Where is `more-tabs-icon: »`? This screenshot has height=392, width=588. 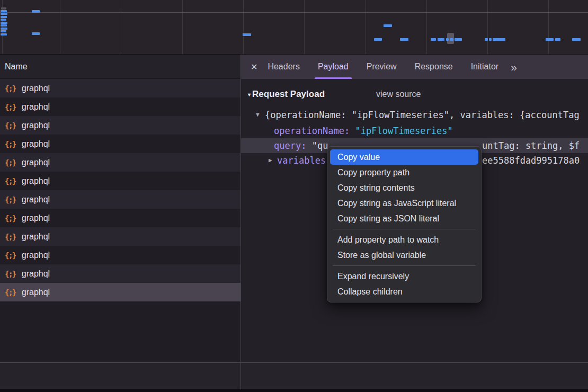 more-tabs-icon: » is located at coordinates (514, 67).